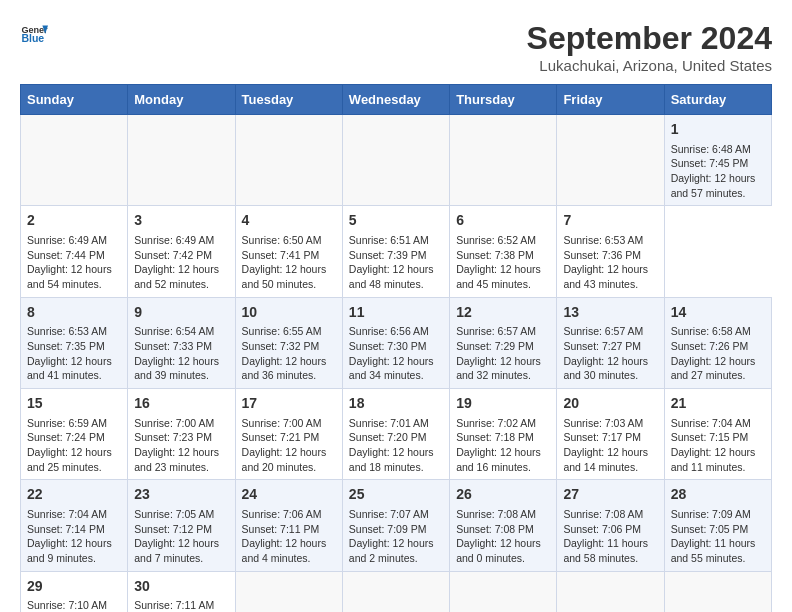 This screenshot has height=612, width=792. I want to click on daylight: Daylight: 12 hours and 39 minutes., so click(176, 368).